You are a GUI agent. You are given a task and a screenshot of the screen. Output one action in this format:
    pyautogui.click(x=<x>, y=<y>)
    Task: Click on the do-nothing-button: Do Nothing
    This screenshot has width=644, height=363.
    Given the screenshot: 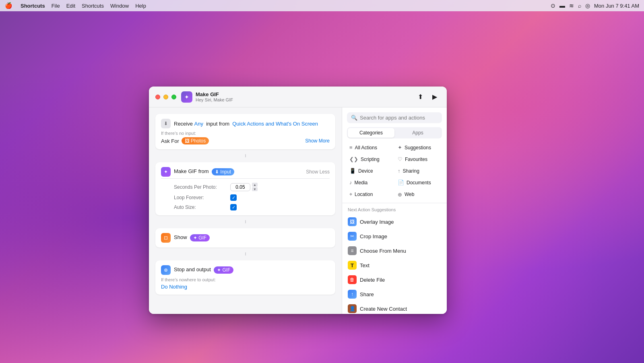 What is the action you would take?
    pyautogui.click(x=246, y=287)
    